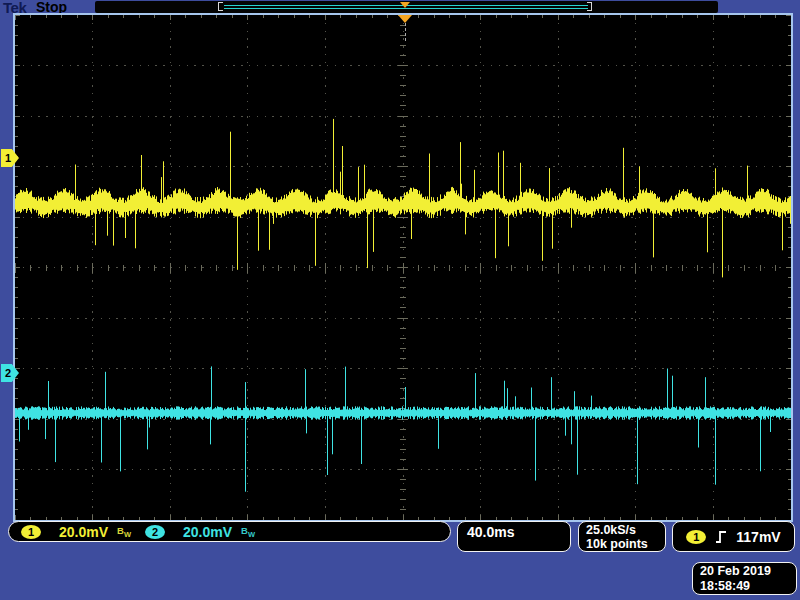  I want to click on datetime-box: 20 Feb 2019 18:58:49, so click(744, 578).